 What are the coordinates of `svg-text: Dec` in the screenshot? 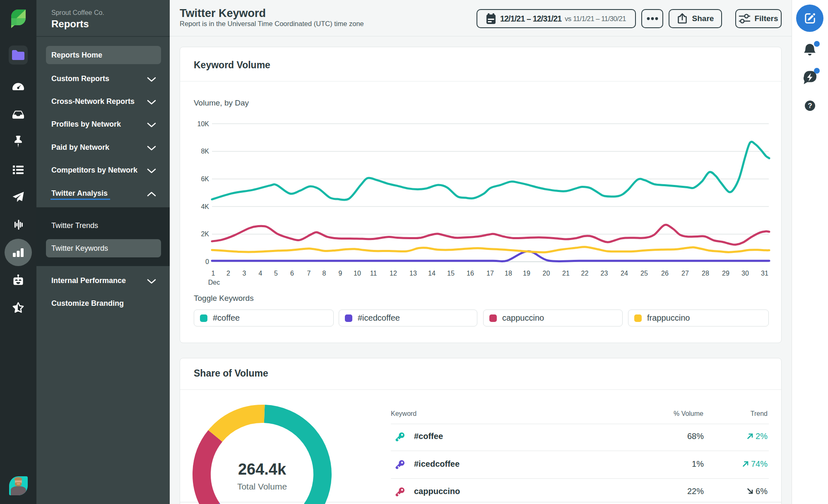 It's located at (214, 282).